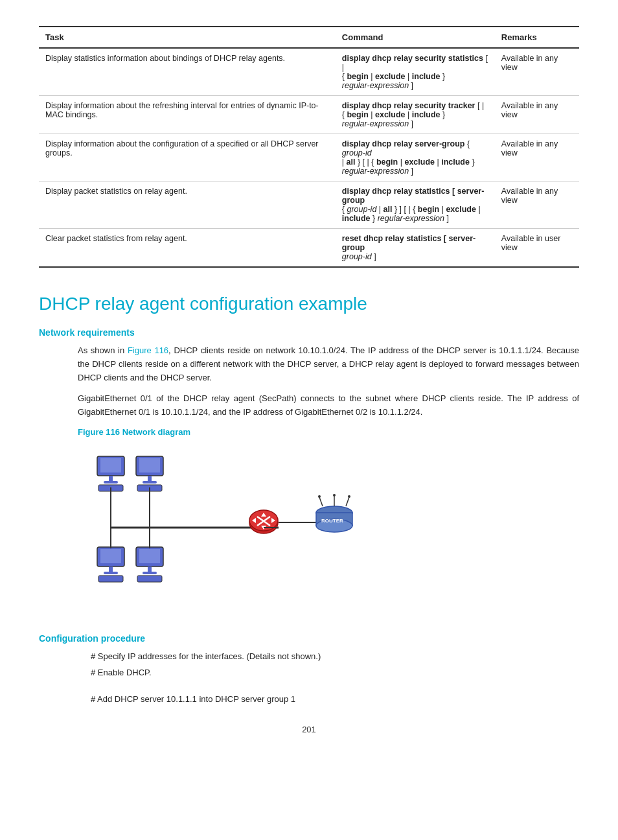 This screenshot has height=840, width=618. I want to click on table-row: Display statistics information about bin…, so click(309, 72).